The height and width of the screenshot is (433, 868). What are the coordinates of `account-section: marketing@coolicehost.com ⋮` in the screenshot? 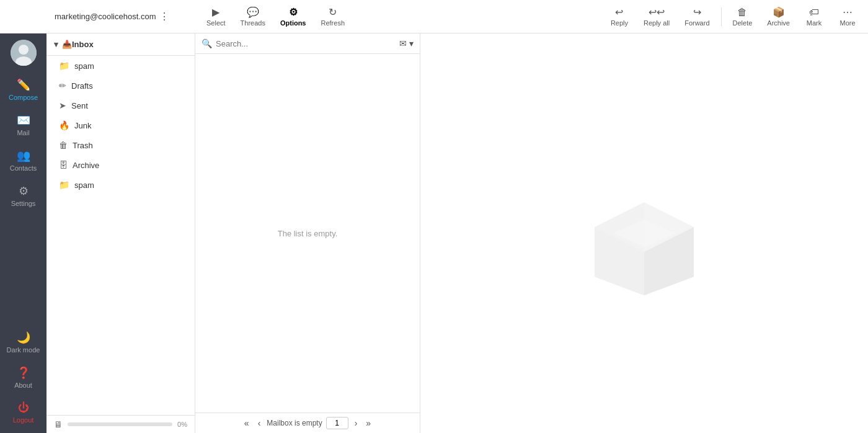 It's located at (103, 16).